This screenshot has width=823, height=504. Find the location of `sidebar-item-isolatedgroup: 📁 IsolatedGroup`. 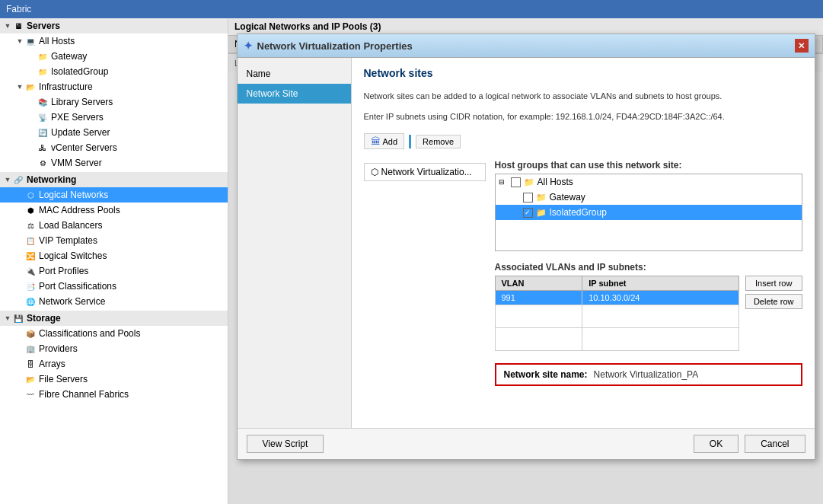

sidebar-item-isolatedgroup: 📁 IsolatedGroup is located at coordinates (114, 72).